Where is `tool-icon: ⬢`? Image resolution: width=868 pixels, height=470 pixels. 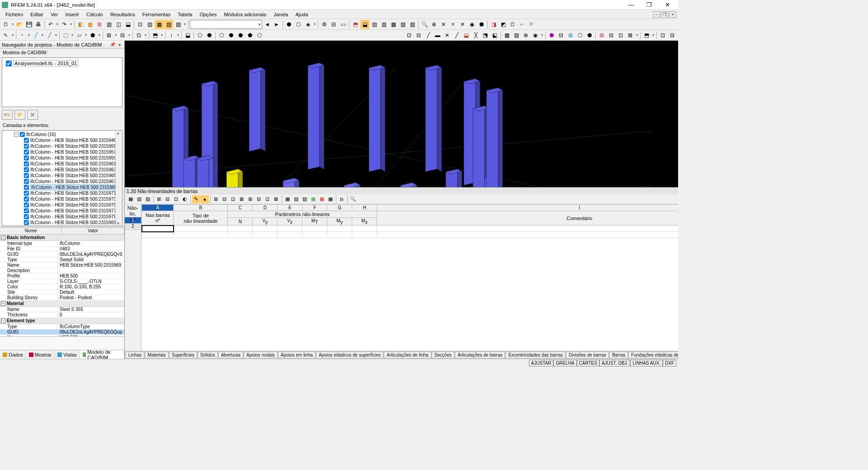 tool-icon: ⬢ is located at coordinates (289, 24).